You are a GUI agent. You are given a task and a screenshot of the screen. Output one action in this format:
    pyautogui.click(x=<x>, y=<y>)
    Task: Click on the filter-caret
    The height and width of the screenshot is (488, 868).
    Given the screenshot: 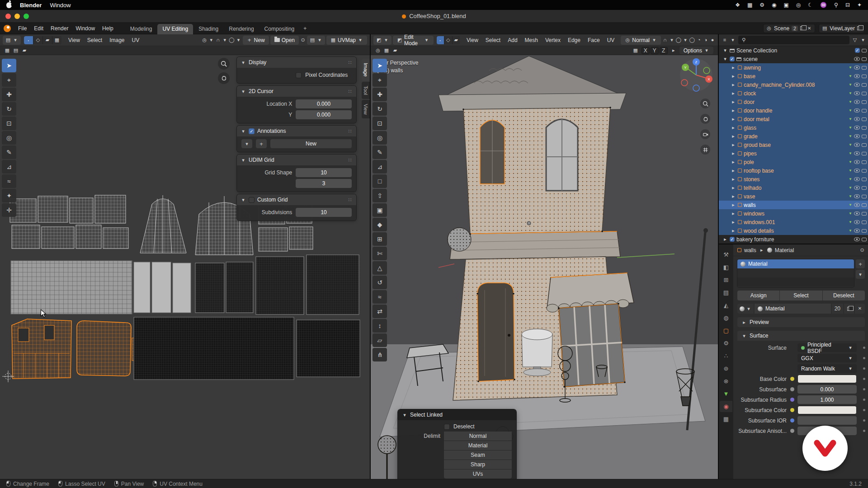 What is the action you would take?
    pyautogui.click(x=863, y=40)
    